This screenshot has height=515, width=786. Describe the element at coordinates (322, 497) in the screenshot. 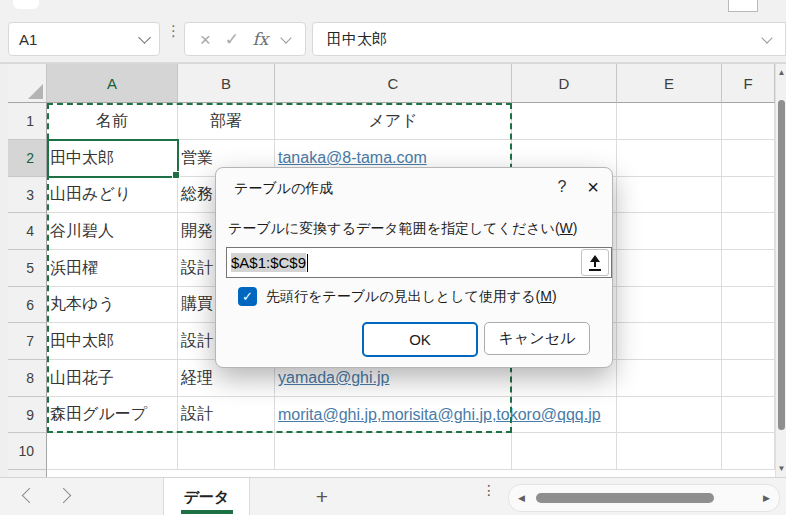

I see `new-sheet-icon: +` at that location.